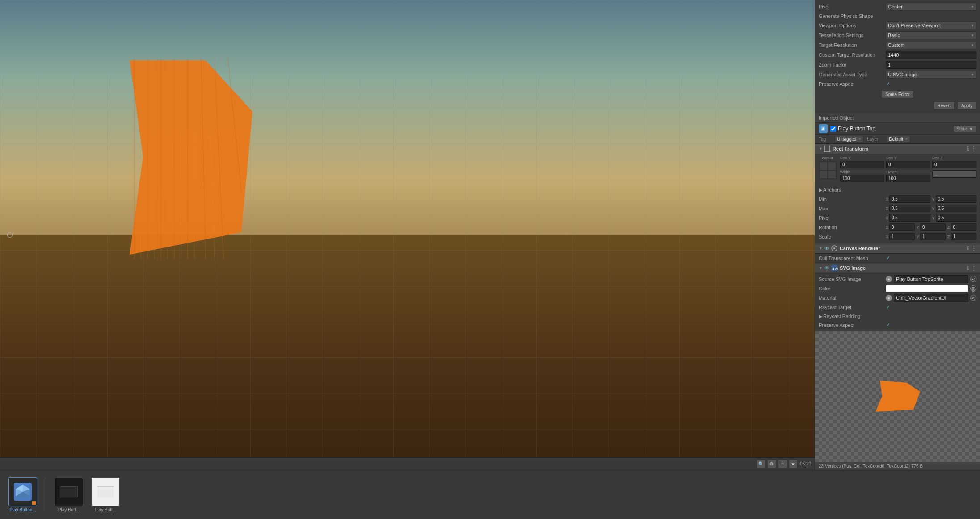 Image resolution: width=980 pixels, height=519 pixels. I want to click on gameobject-active-toggle, so click(833, 129).